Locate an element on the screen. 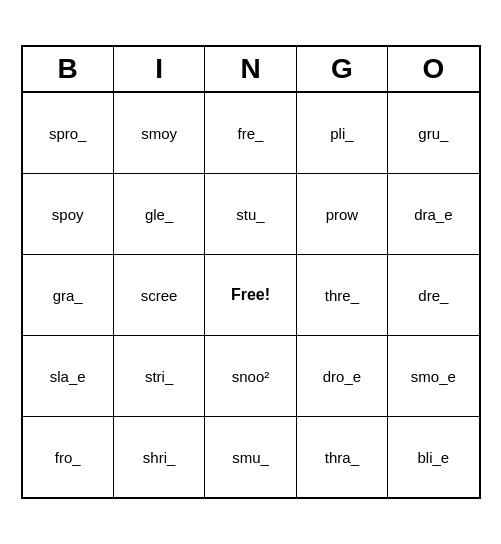 This screenshot has width=501, height=544. bingo-cell: stu_ is located at coordinates (250, 214).